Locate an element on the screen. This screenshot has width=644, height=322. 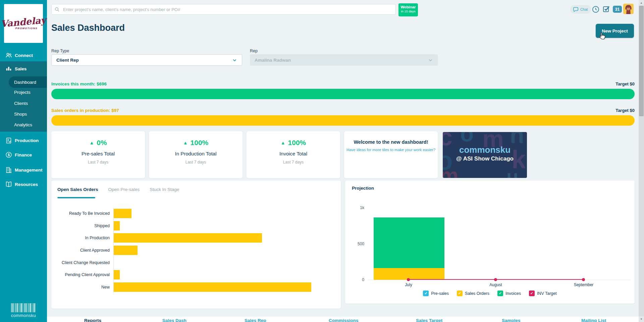
legend-item-invoices: ✓ Invoices is located at coordinates (509, 294).